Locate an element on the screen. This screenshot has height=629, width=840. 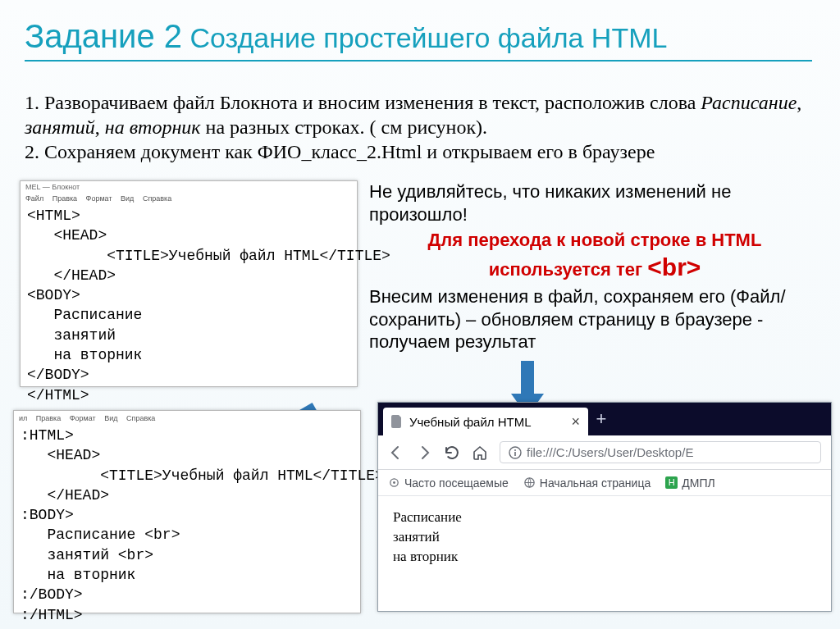
menu2-view: Вид is located at coordinates (111, 418).